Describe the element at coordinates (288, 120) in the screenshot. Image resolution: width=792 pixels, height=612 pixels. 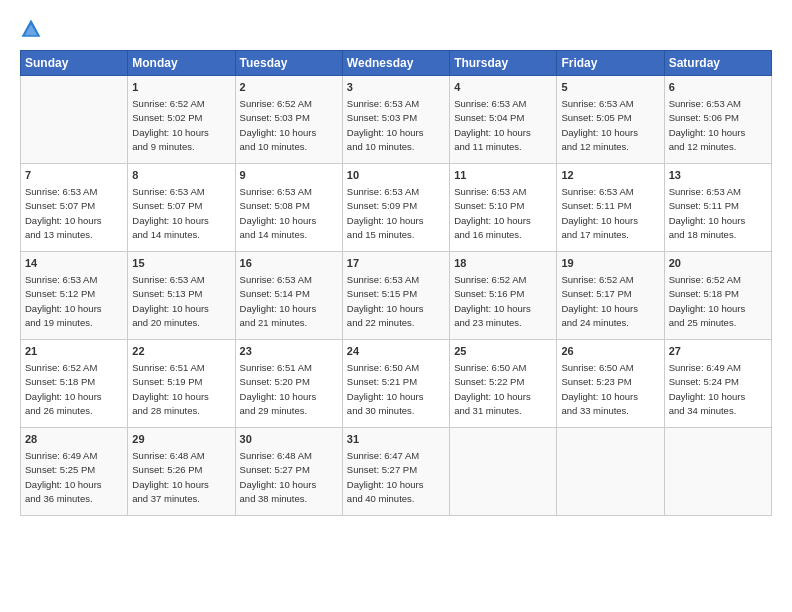
I see `calendar-cell: 2Sunrise: 6:52 AM Sunset: 5:03 PM Daylig…` at that location.